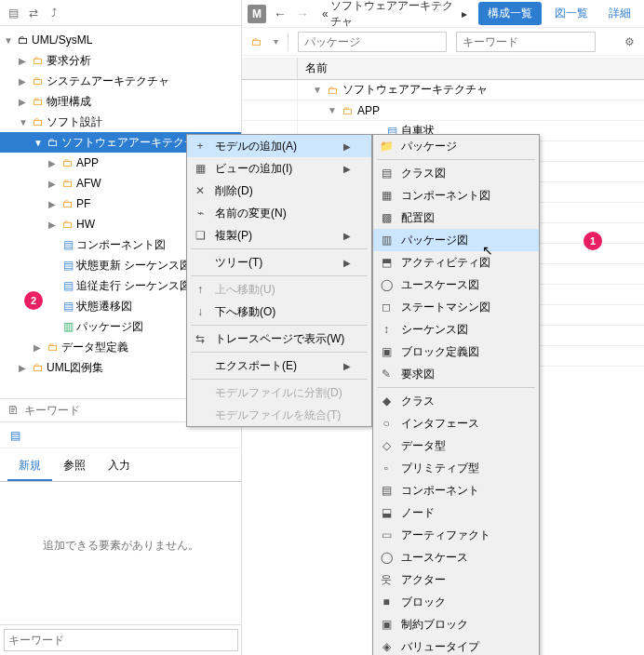 Image resolution: width=644 pixels, height=655 pixels. Describe the element at coordinates (235, 192) in the screenshot. I see `menu-item-label: 削除(D)` at that location.